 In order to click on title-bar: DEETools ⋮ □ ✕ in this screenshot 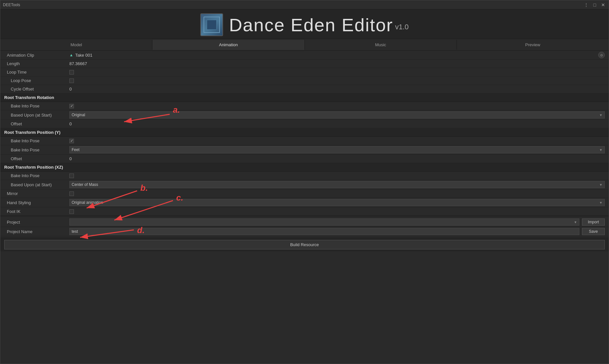, I will do `click(304, 5)`.